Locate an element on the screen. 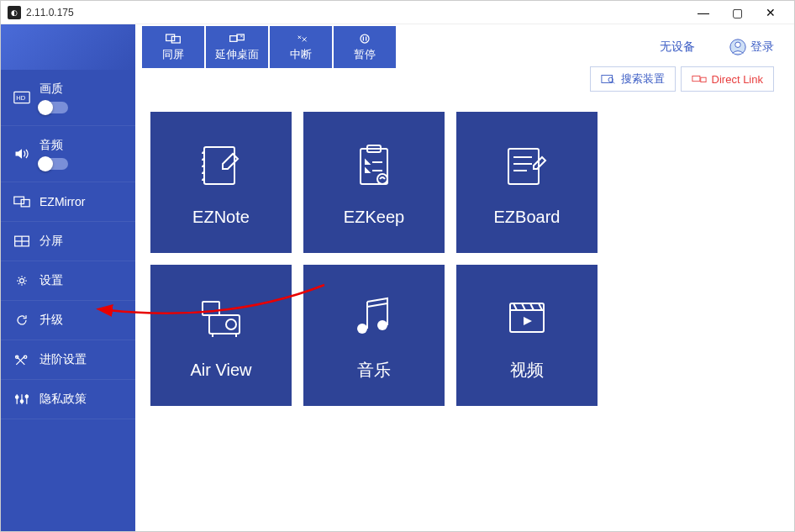 Image resolution: width=795 pixels, height=532 pixels. sidebar-label: 分屏 is located at coordinates (51, 241).